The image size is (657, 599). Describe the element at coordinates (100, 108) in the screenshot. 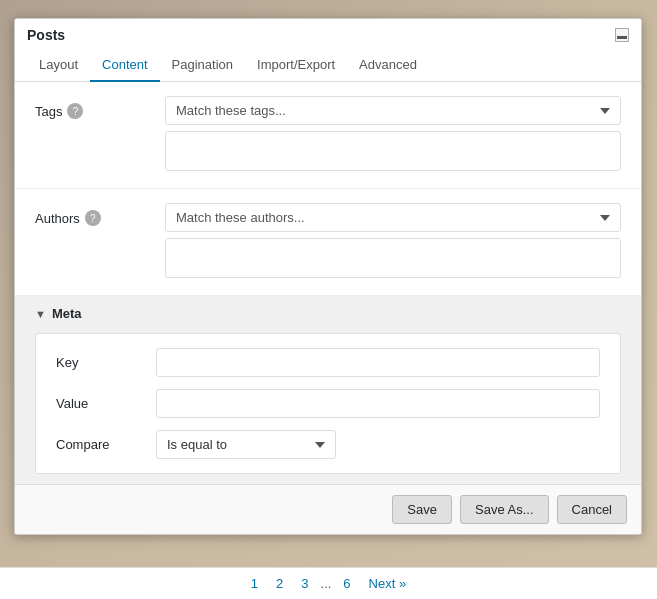

I see `tags-label: Tags ?` at that location.